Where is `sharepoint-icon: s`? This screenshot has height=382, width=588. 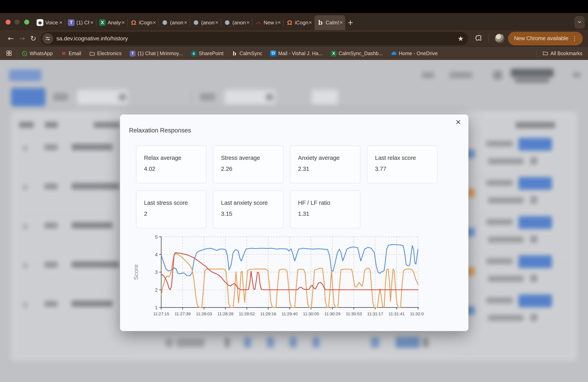
sharepoint-icon: s is located at coordinates (194, 54).